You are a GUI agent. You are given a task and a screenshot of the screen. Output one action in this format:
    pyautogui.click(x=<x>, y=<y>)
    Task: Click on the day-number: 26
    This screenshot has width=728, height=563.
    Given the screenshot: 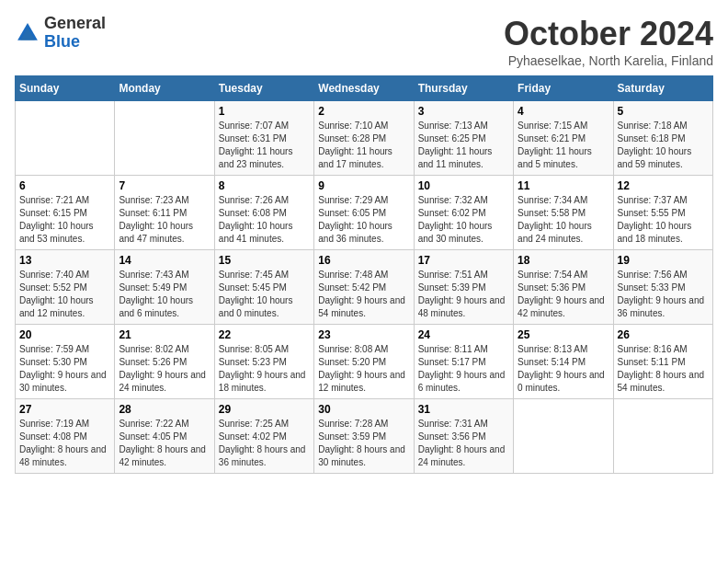 What is the action you would take?
    pyautogui.click(x=664, y=335)
    